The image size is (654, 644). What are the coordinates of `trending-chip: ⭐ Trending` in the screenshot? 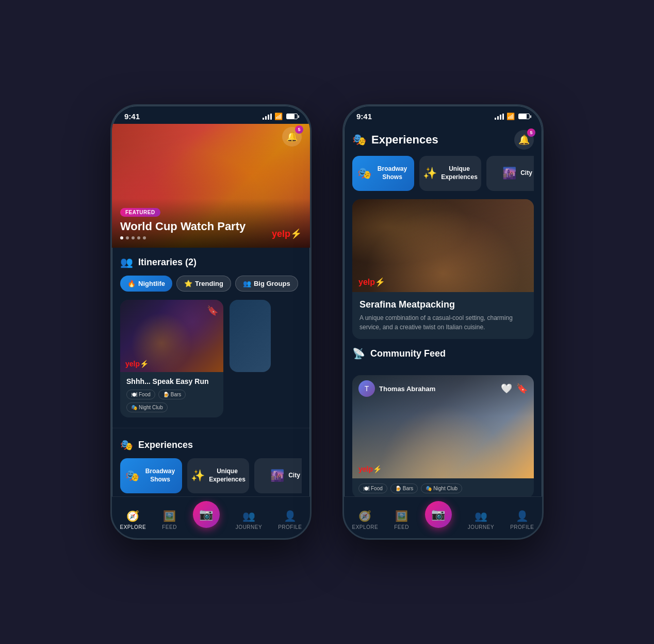 It's located at (204, 284).